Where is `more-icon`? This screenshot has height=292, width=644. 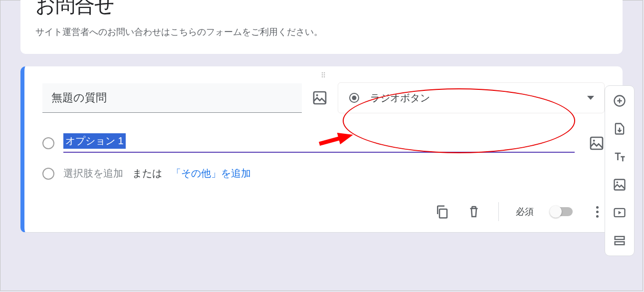
more-icon is located at coordinates (598, 212).